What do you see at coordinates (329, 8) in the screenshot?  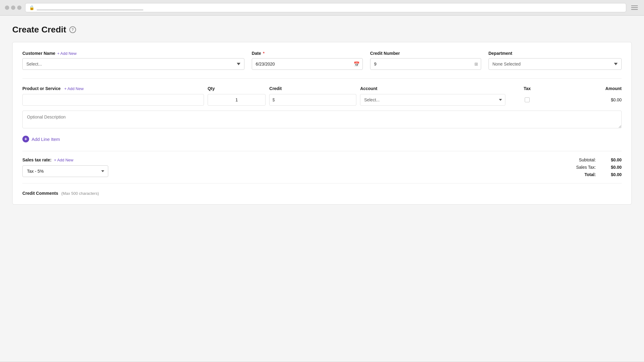 I see `address-text: ________________________________________…` at bounding box center [329, 8].